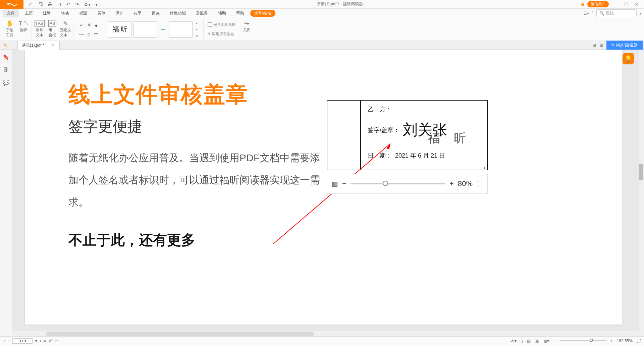  What do you see at coordinates (11, 13) in the screenshot?
I see `menu-file: 文件` at bounding box center [11, 13].